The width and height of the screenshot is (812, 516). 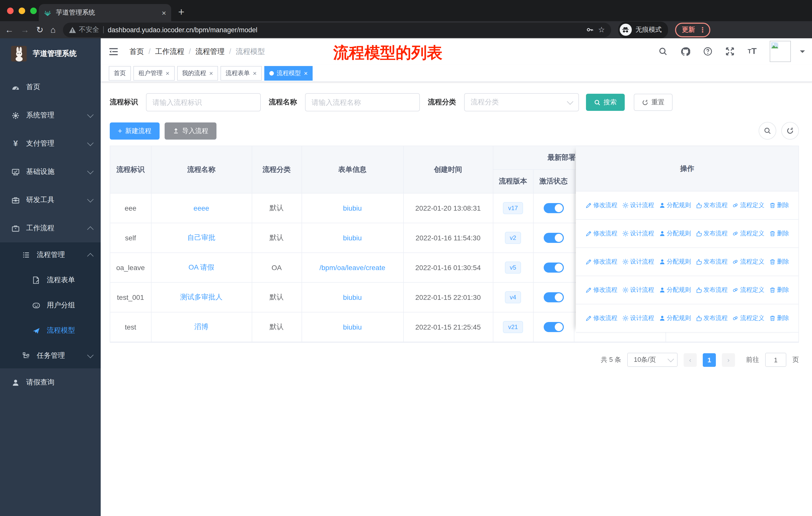 I want to click on process-name-link: OA 请假, so click(x=202, y=267).